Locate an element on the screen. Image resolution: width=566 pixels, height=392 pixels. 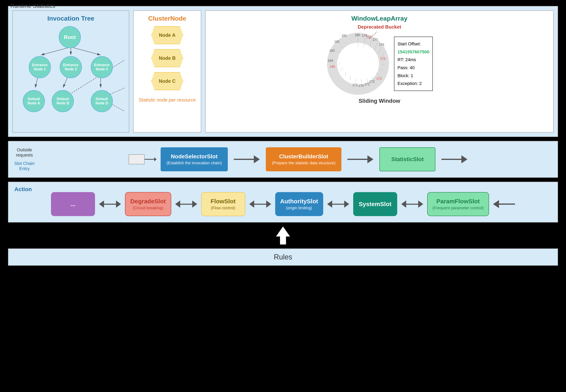
circular-chart-svg: 180 179 177 176 181 181 183 184 172 170 … is located at coordinates (358, 64).